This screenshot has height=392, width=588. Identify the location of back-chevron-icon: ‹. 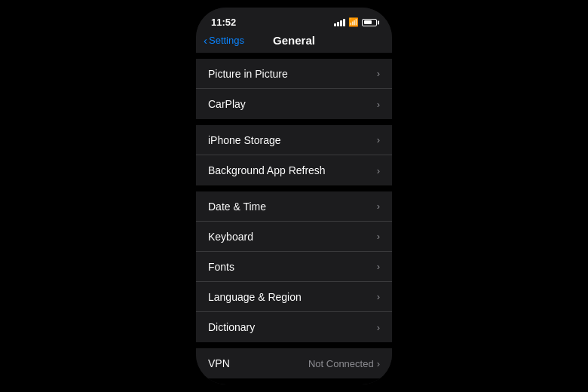
(205, 41).